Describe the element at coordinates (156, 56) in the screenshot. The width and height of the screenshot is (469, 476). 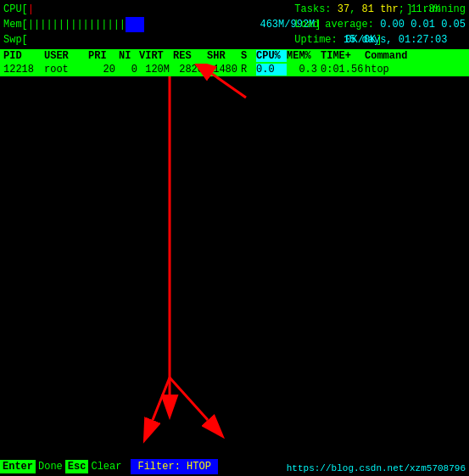
I see `header-virt: VIRT` at that location.